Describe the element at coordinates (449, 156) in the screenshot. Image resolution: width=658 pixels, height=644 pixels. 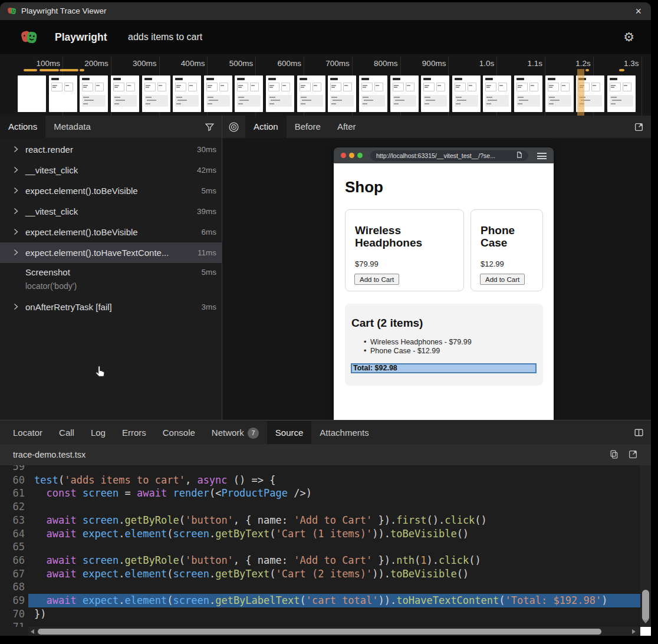
I see `url-bar: http://localhost:63315/__vitest_test__/?…` at that location.